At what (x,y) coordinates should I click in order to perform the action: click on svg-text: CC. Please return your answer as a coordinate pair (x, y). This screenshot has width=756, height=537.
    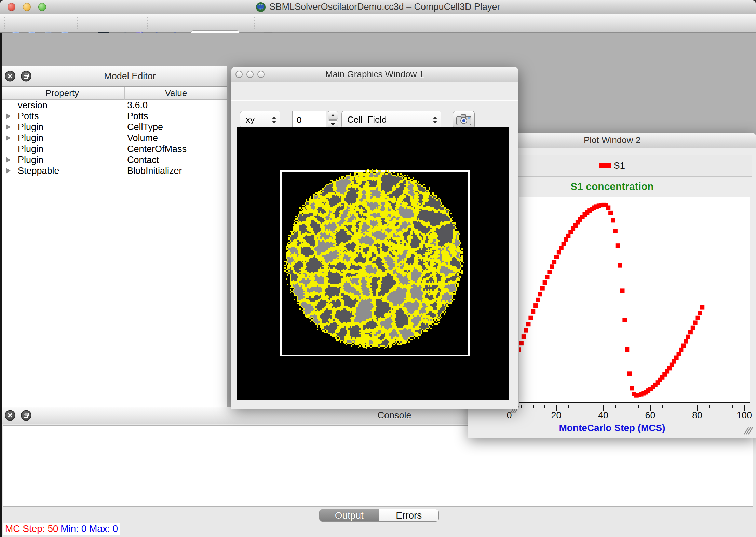
    Looking at the image, I should click on (261, 5).